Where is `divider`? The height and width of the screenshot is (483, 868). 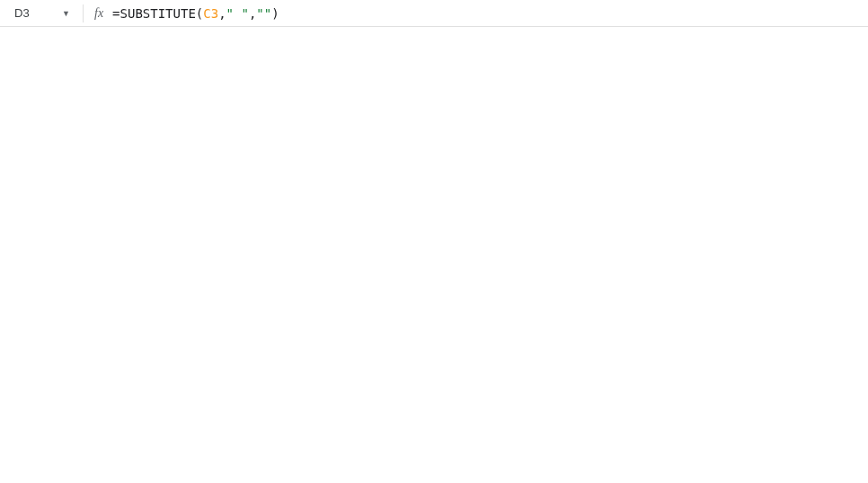 divider is located at coordinates (83, 13).